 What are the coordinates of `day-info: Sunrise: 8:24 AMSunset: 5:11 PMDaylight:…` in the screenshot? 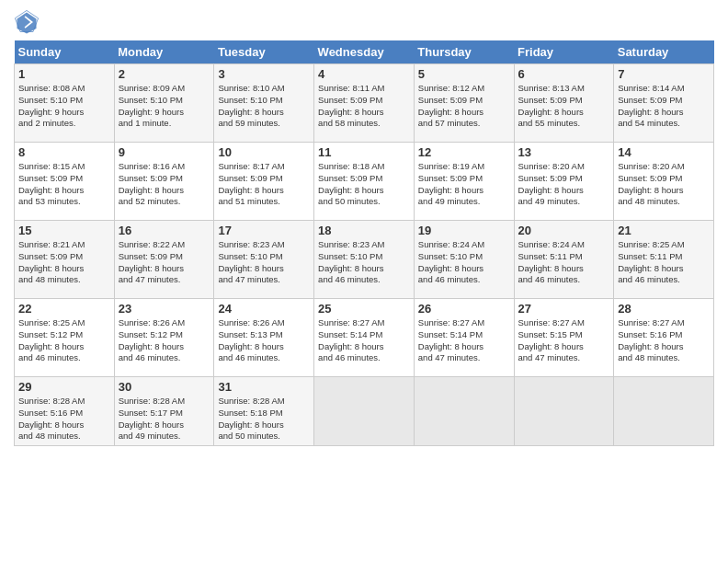 It's located at (564, 263).